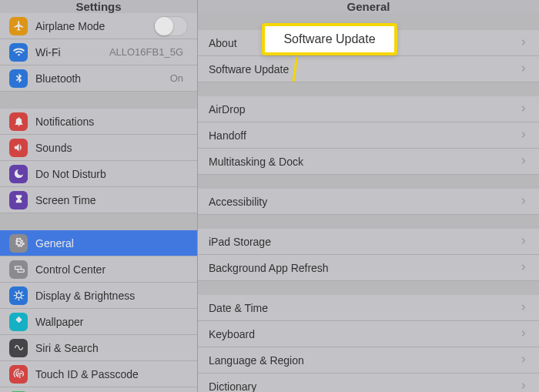 The width and height of the screenshot is (539, 392). Describe the element at coordinates (112, 148) in the screenshot. I see `sidebar-item-label: Sounds` at that location.